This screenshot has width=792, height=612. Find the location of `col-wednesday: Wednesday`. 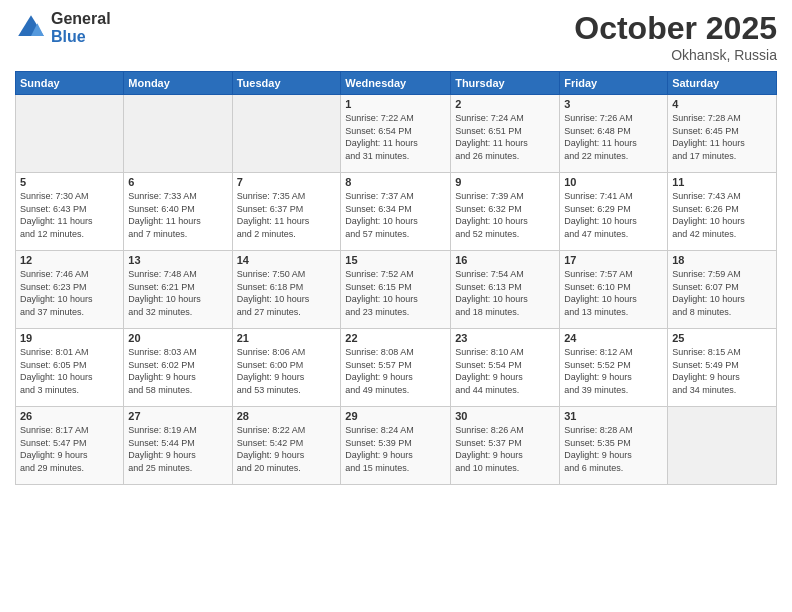

col-wednesday: Wednesday is located at coordinates (396, 84).